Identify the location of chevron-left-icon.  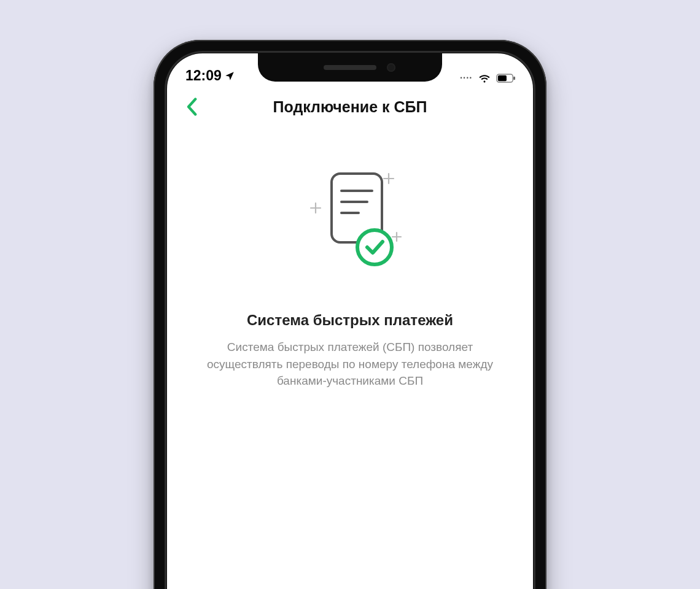
(192, 107).